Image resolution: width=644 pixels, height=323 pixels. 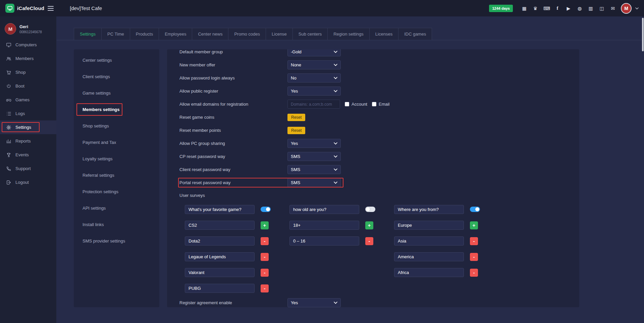 I want to click on survey-answer-input: PUBG, so click(x=220, y=288).